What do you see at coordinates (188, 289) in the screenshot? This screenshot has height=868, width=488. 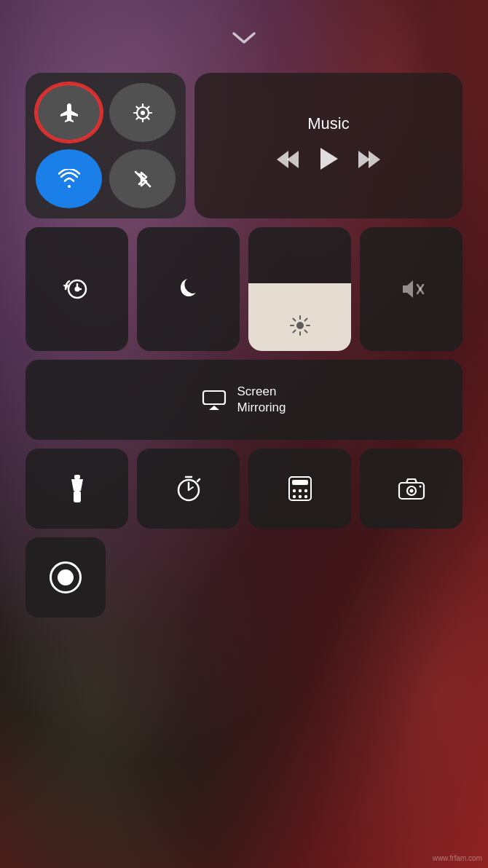 I see `night-mode-button` at bounding box center [188, 289].